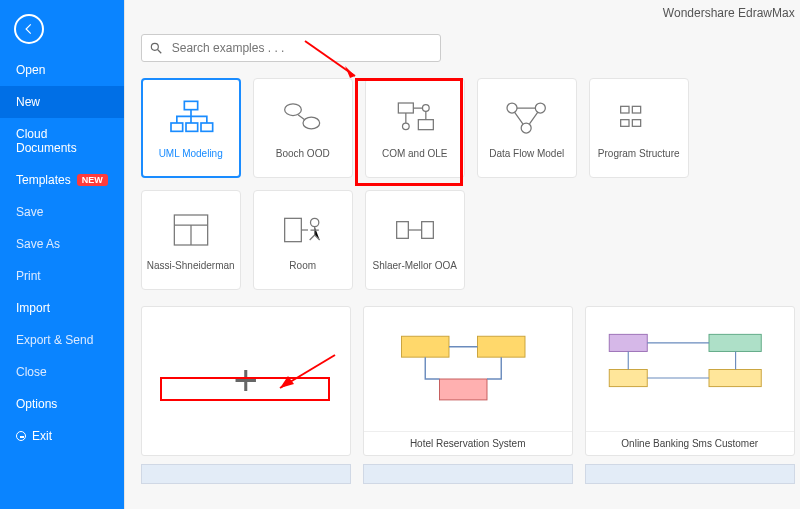  Describe the element at coordinates (62, 340) in the screenshot. I see `sidebar-item-export-send: Export & Send` at that location.